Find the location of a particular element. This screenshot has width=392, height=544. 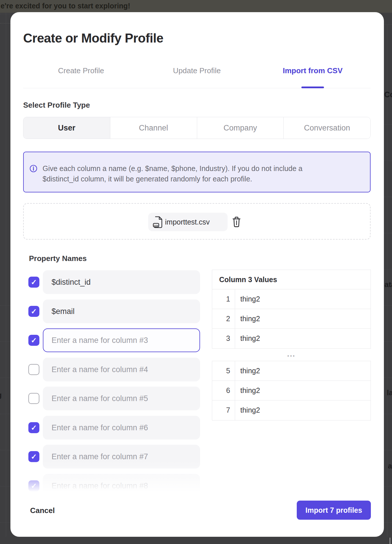

property-row: Enter a name for column #5 is located at coordinates (112, 398).